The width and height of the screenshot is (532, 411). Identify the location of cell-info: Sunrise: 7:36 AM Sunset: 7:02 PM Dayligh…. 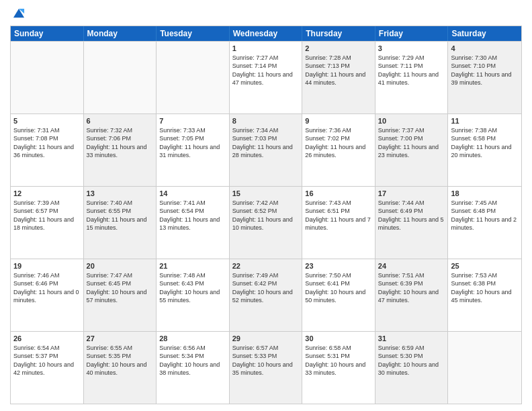
(339, 142).